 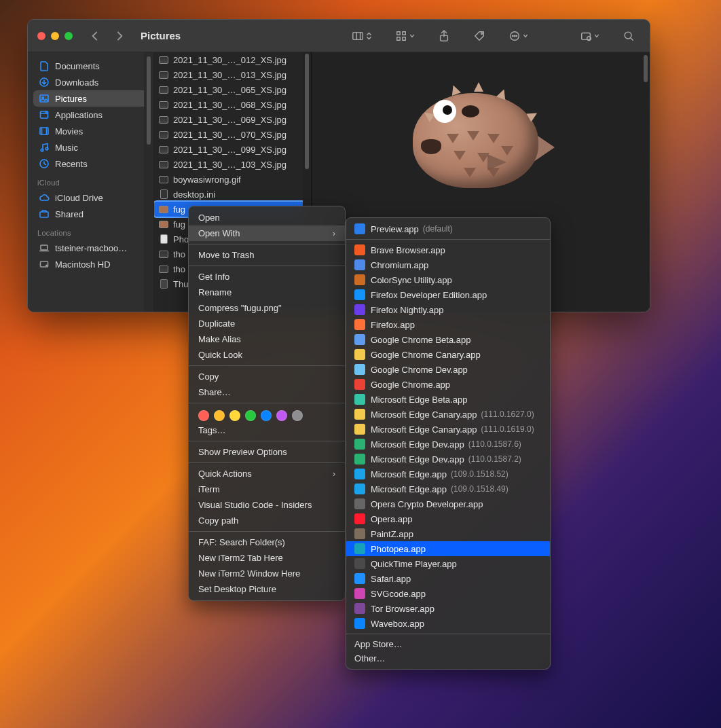 What do you see at coordinates (267, 431) in the screenshot?
I see `ctx-tags: Tags…` at bounding box center [267, 431].